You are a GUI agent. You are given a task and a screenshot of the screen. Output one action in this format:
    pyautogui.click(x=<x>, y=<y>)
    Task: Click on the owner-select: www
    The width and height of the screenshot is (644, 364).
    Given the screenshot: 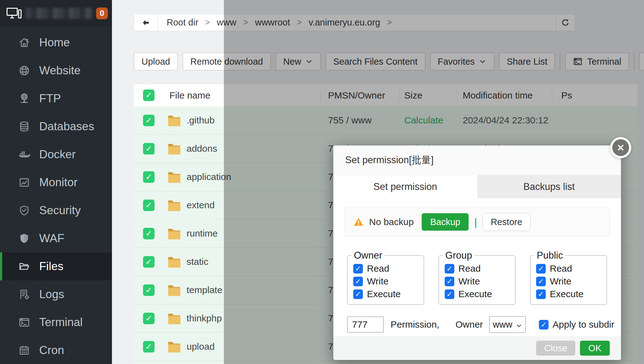 What is the action you would take?
    pyautogui.click(x=507, y=325)
    